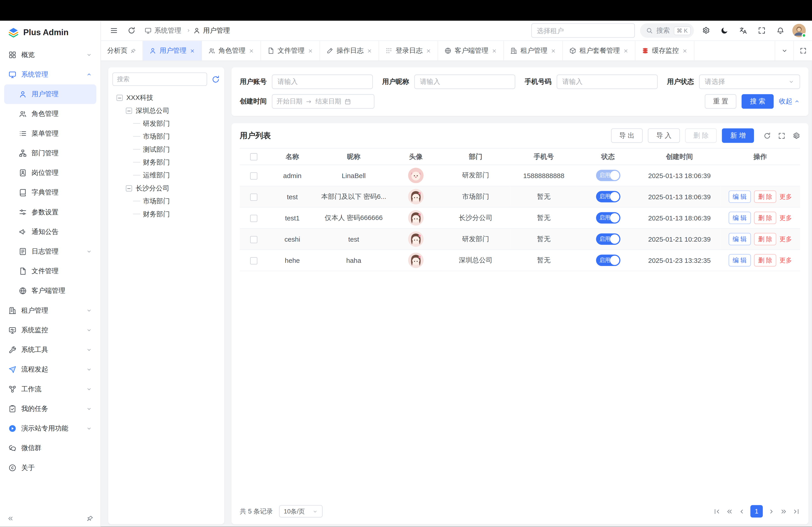  Describe the element at coordinates (664, 136) in the screenshot. I see `import-button: 导 入` at that location.